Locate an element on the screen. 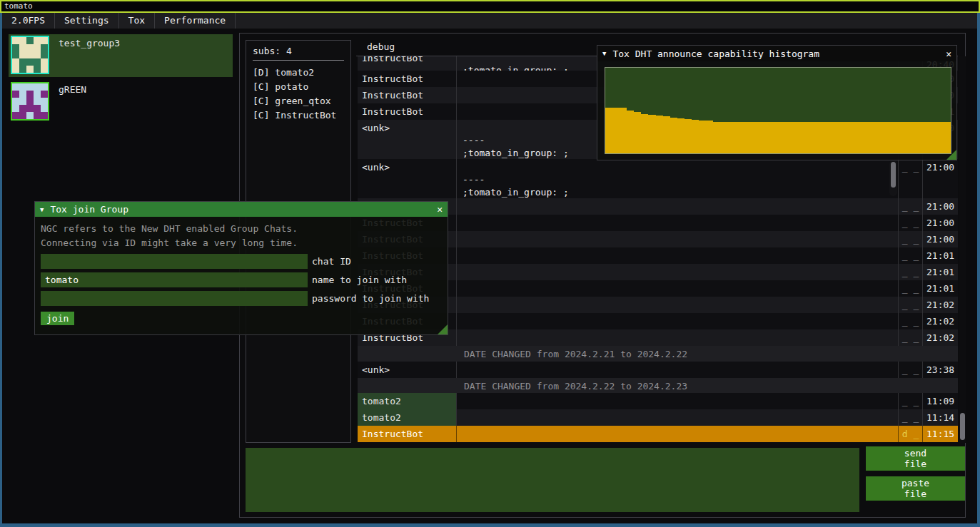 Image resolution: width=980 pixels, height=527 pixels. group-avatar is located at coordinates (30, 55).